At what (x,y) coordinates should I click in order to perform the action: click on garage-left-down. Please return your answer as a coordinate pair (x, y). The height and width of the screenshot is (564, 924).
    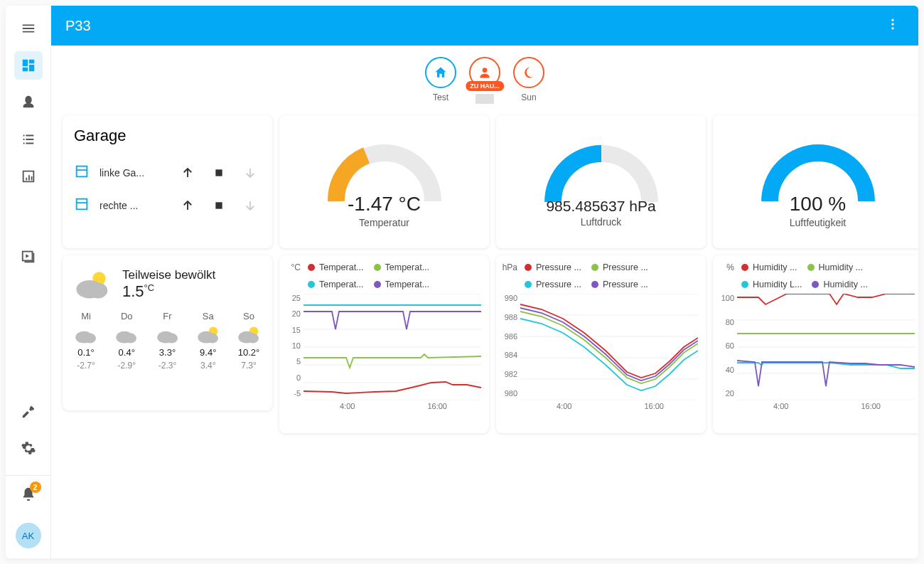
    Looking at the image, I should click on (250, 173).